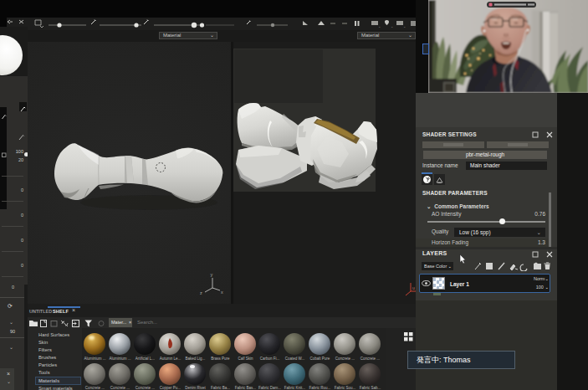  What do you see at coordinates (413, 288) in the screenshot?
I see `svg-text: u` at bounding box center [413, 288].